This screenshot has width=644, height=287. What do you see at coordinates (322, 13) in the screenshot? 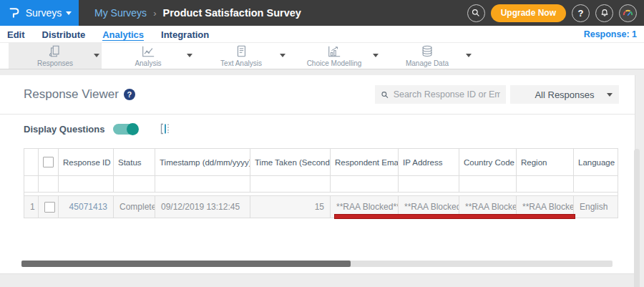
I see `top-navigation-bar: Surveys My Surveys › Product Satisfactio…` at bounding box center [322, 13].